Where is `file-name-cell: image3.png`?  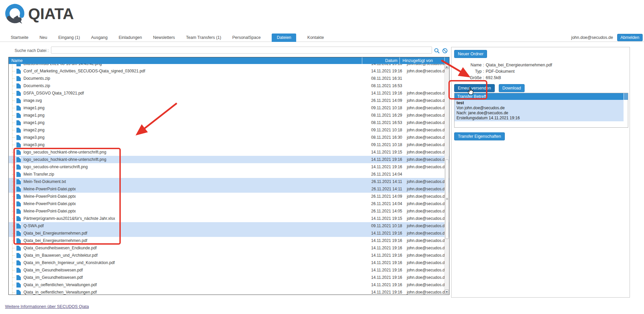 file-name-cell: image3.png is located at coordinates (188, 145).